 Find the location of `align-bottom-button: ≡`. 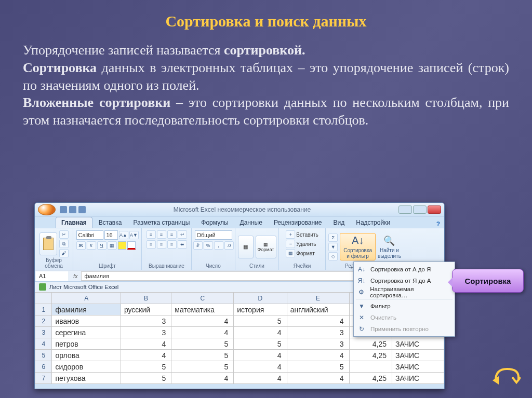

align-bottom-button: ≡ is located at coordinates (172, 235).